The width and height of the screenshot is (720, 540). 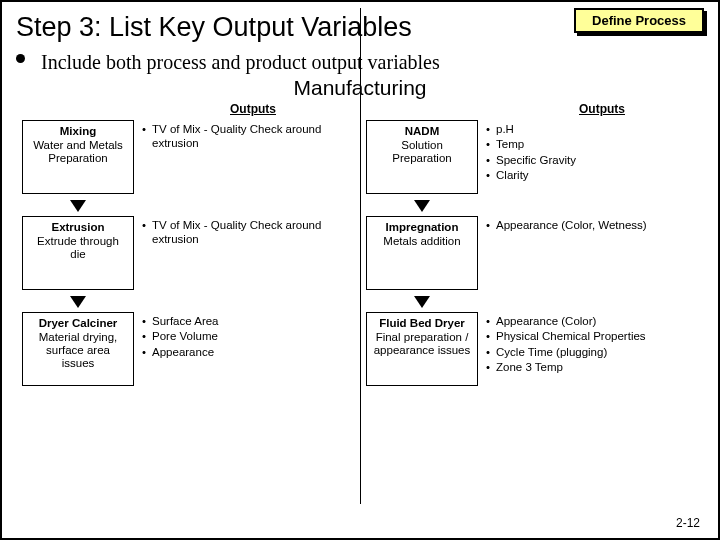 I want to click on box-title: Impregnation, so click(x=422, y=227).